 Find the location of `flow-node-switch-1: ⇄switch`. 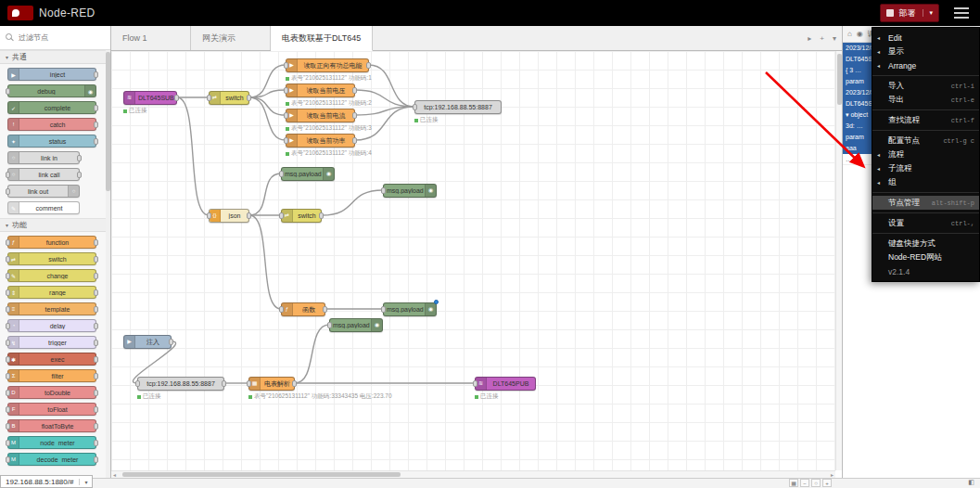

flow-node-switch-1: ⇄switch is located at coordinates (229, 98).